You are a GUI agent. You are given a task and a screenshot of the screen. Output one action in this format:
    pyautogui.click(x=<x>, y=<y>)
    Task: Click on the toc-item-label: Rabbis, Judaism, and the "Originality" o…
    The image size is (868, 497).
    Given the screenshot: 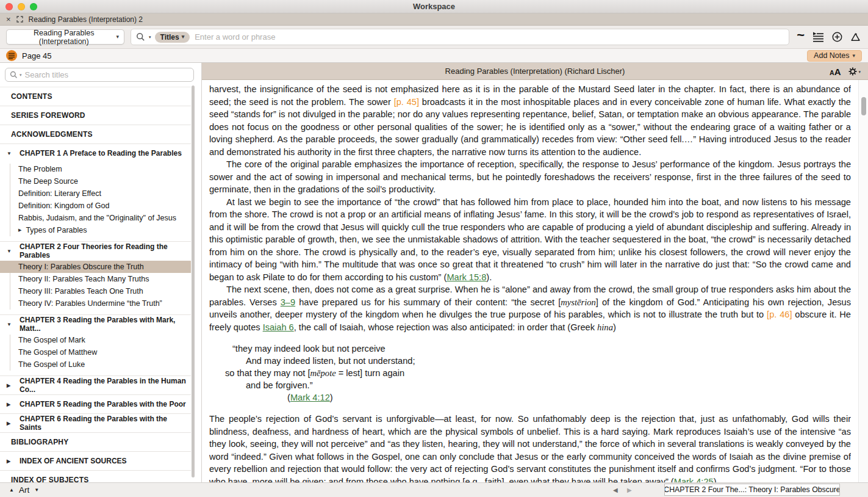 What is the action you would take?
    pyautogui.click(x=98, y=218)
    